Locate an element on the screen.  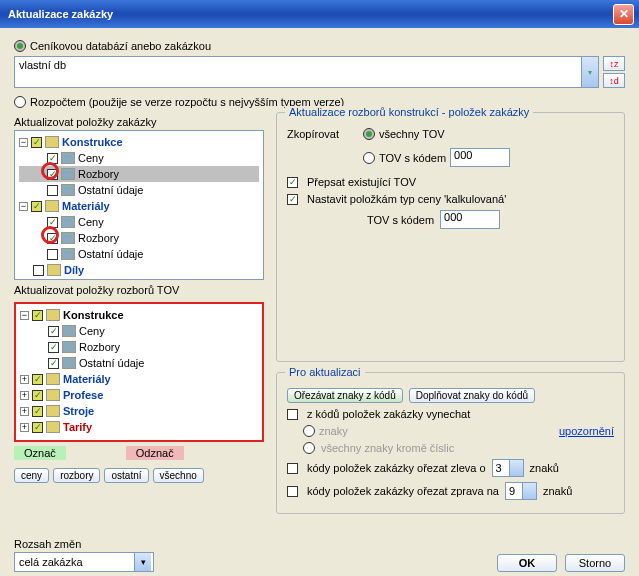
check-materialy is located at coordinates (36, 206).